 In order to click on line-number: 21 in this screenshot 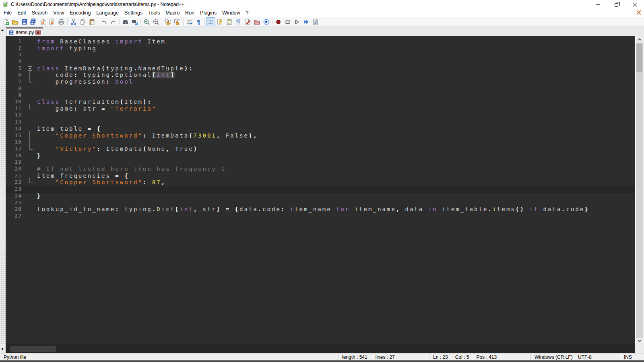, I will do `click(15, 176)`.